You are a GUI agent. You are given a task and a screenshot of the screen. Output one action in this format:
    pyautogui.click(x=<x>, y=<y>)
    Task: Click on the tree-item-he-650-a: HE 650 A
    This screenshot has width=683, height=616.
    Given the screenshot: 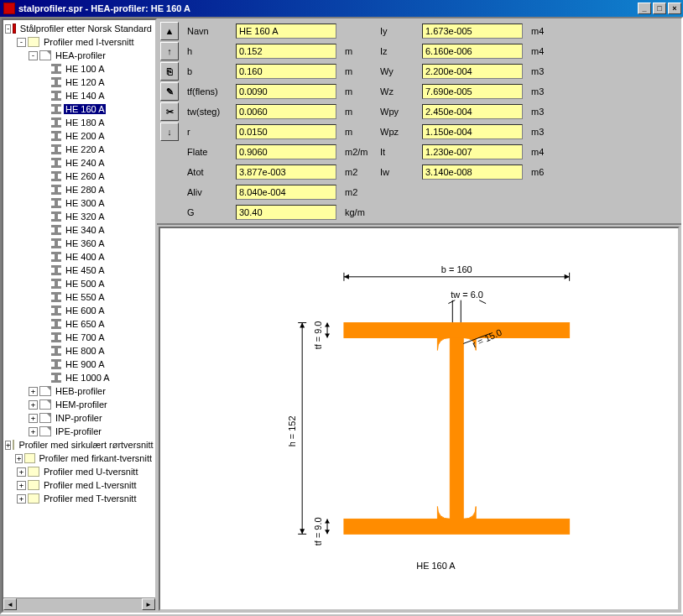 What is the action you would take?
    pyautogui.click(x=79, y=324)
    